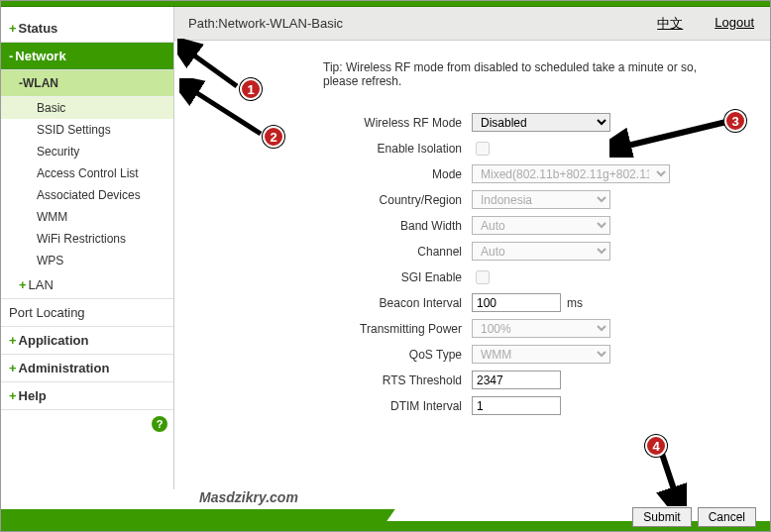 The height and width of the screenshot is (532, 771). I want to click on beacon-unit: ms, so click(575, 303).